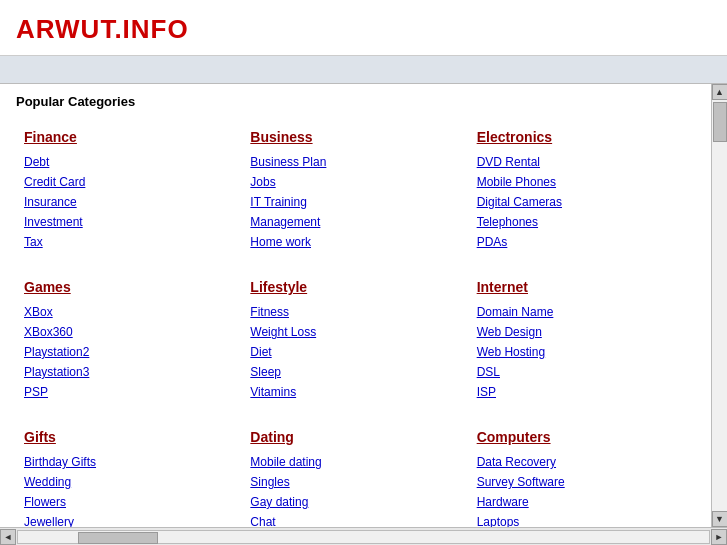 Image resolution: width=727 pixels, height=545 pixels. I want to click on link-digital-cameras: Digital Cameras, so click(582, 202).